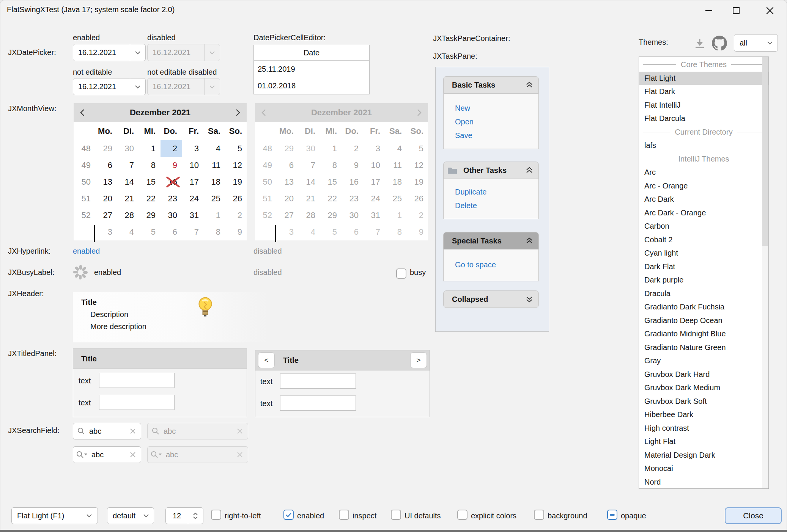 The width and height of the screenshot is (787, 532). I want to click on calendar-day: 15, so click(150, 182).